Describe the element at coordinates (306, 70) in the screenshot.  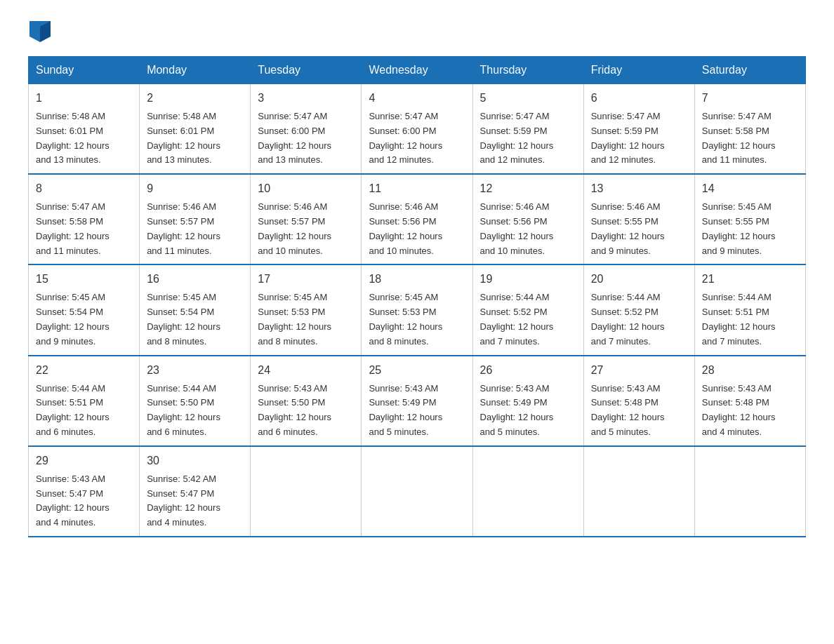
I see `weekday-header-tuesday: Tuesday` at that location.